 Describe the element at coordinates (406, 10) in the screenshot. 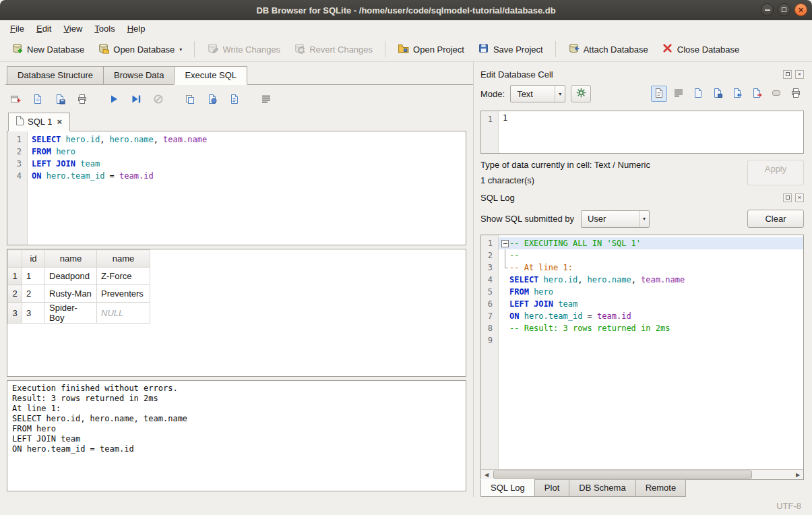

I see `titlebar: DB Browser for SQLite - /home/user/code/…` at that location.